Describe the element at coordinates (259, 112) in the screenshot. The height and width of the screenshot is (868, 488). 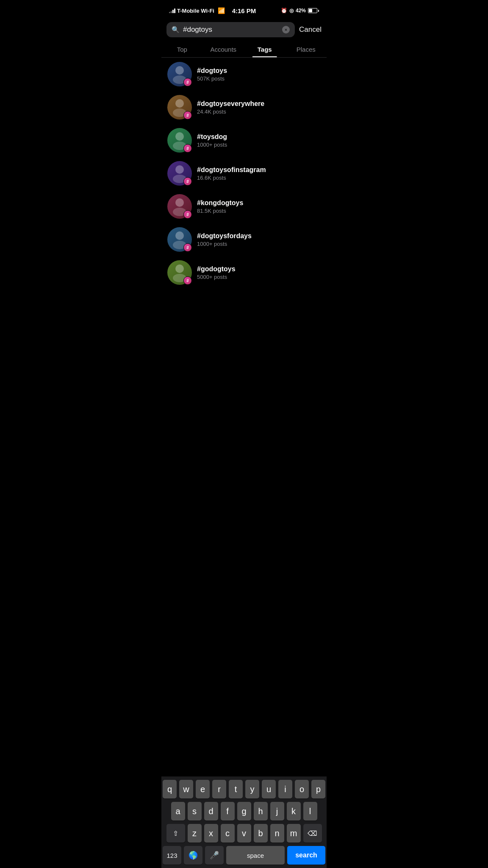
I see `result-count: 24.4K posts` at that location.